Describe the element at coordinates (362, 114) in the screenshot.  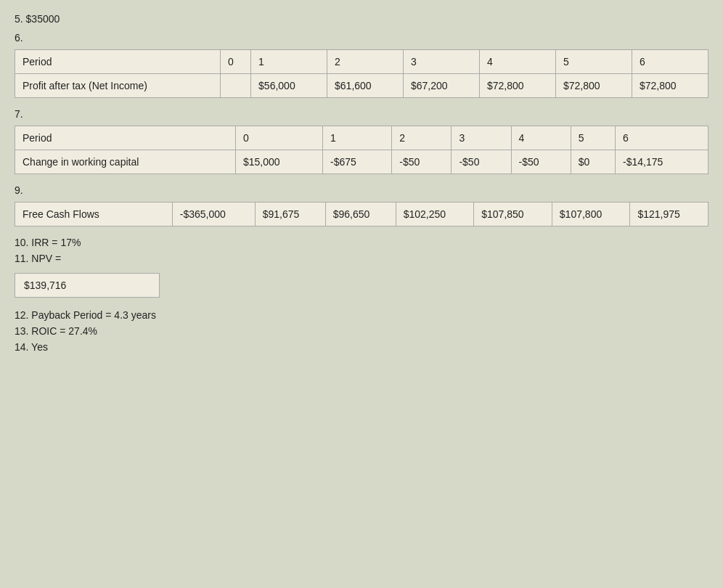
I see `item-7-label: 7.` at that location.